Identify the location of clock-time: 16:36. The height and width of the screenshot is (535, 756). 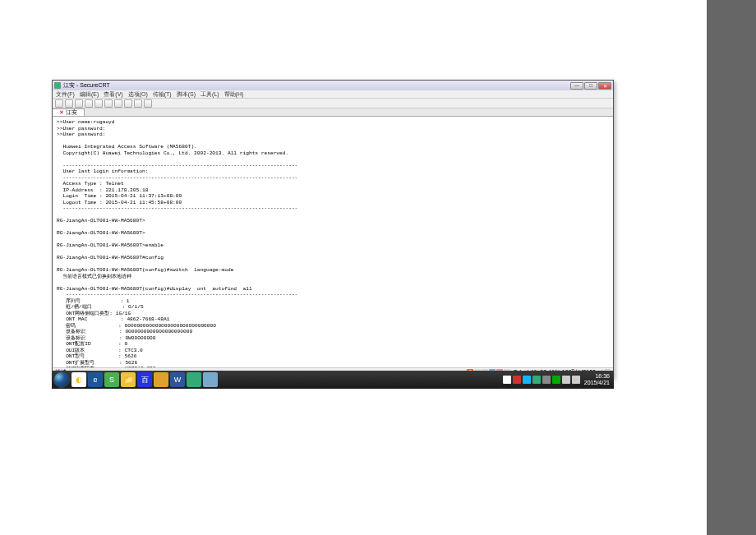
(597, 376).